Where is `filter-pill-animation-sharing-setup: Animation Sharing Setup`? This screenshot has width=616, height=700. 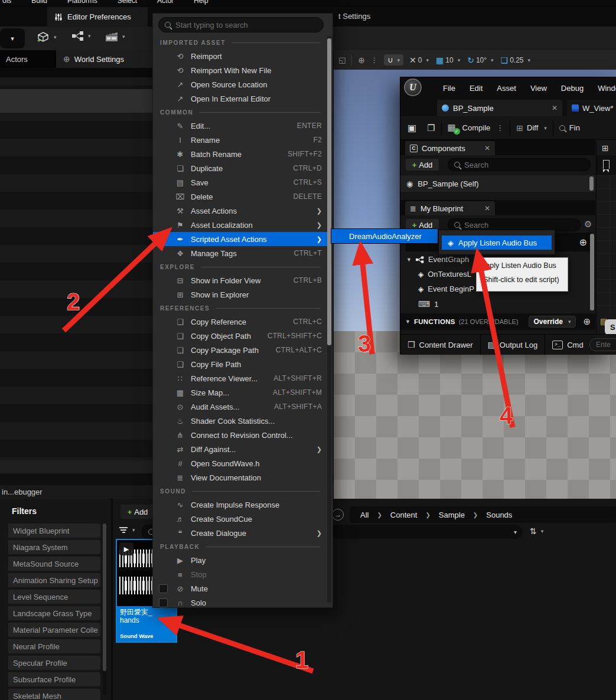
filter-pill-animation-sharing-setup: Animation Sharing Setup is located at coordinates (53, 580).